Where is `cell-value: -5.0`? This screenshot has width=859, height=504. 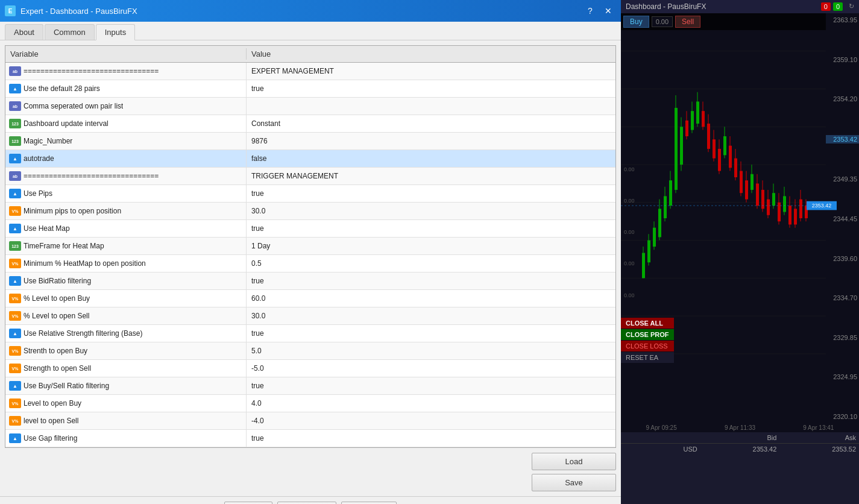
cell-value: -5.0 is located at coordinates (431, 368).